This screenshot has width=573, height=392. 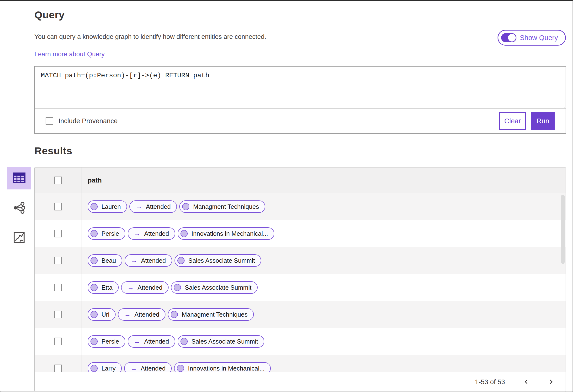 I want to click on show-query-label: Show Query, so click(x=539, y=38).